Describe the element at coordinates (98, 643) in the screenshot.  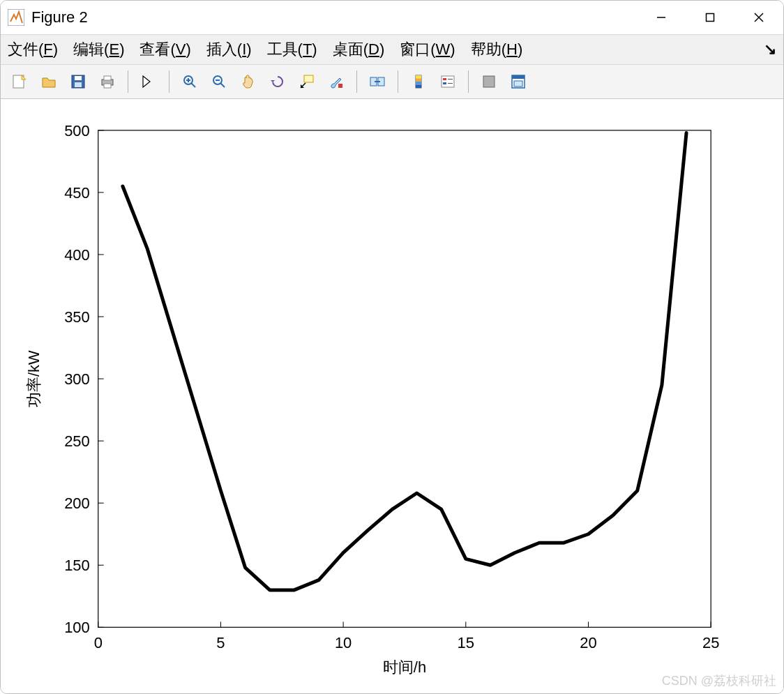
I see `svg-text: 0` at that location.